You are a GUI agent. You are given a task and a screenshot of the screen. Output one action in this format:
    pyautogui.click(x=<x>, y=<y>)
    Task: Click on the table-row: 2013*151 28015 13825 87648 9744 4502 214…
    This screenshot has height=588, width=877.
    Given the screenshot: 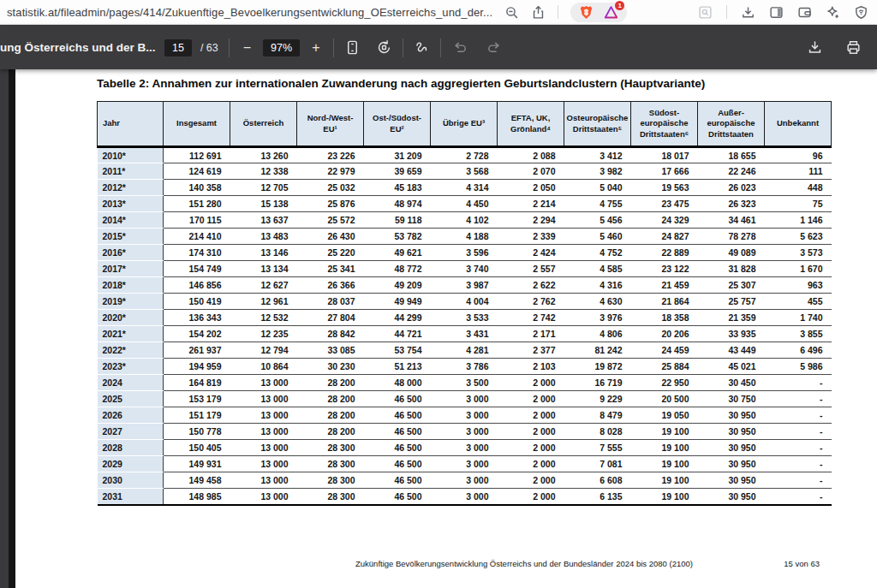 What is the action you would take?
    pyautogui.click(x=464, y=204)
    